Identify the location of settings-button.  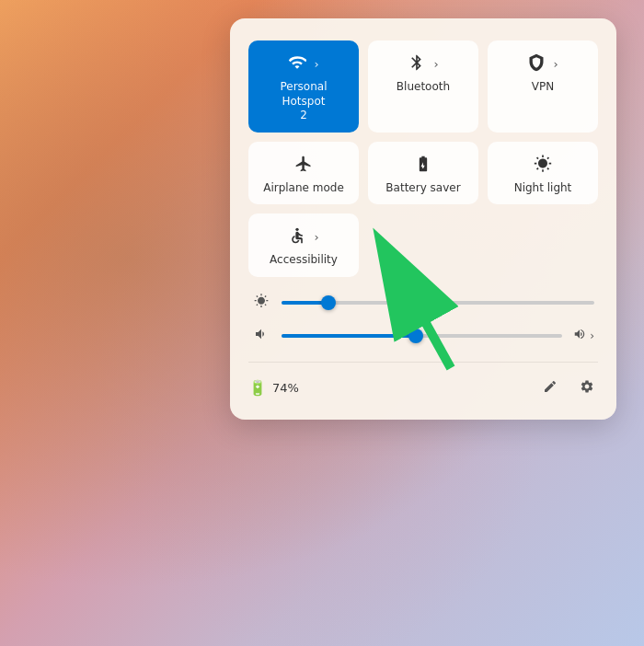
(587, 388).